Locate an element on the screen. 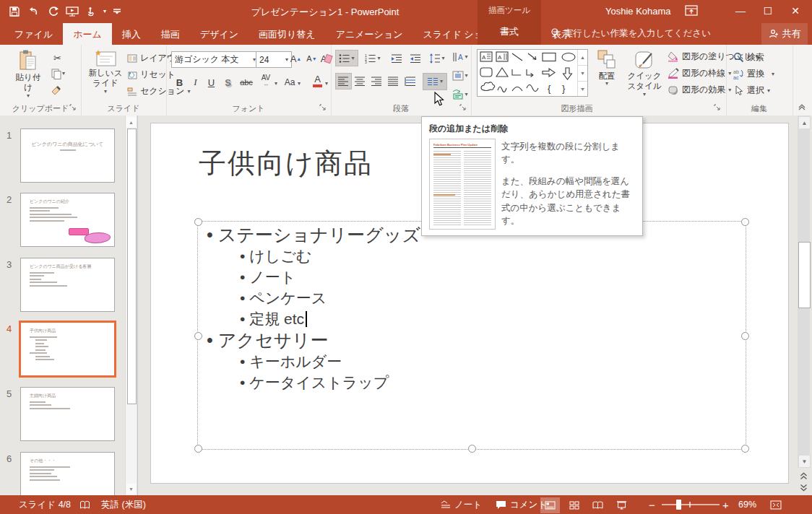 Image resolution: width=812 pixels, height=514 pixels. tell-me-box: 実行したい作業を入力してください is located at coordinates (631, 33).